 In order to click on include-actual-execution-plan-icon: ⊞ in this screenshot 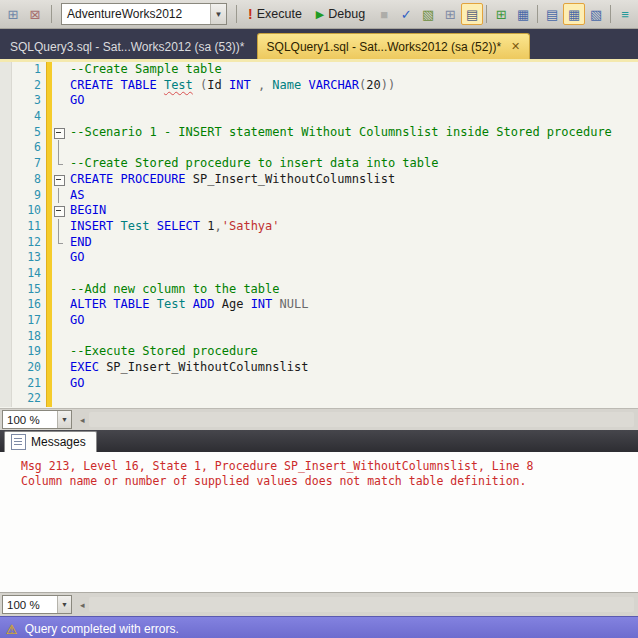, I will do `click(501, 14)`.